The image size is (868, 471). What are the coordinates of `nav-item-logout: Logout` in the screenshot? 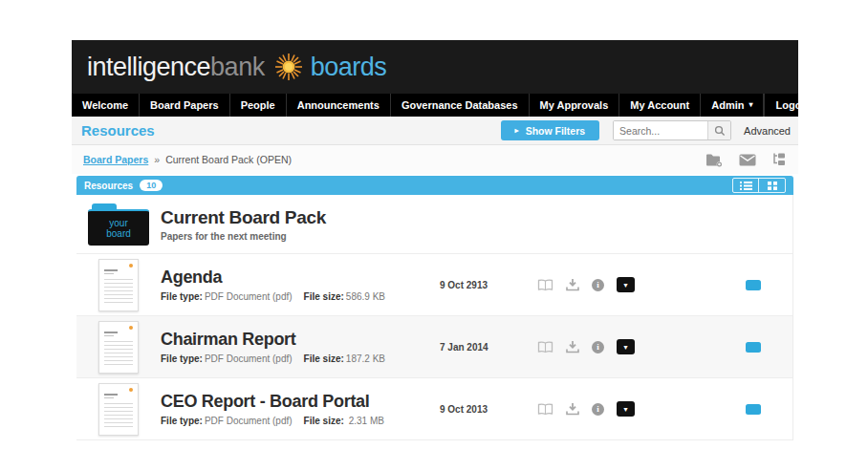 It's located at (792, 105).